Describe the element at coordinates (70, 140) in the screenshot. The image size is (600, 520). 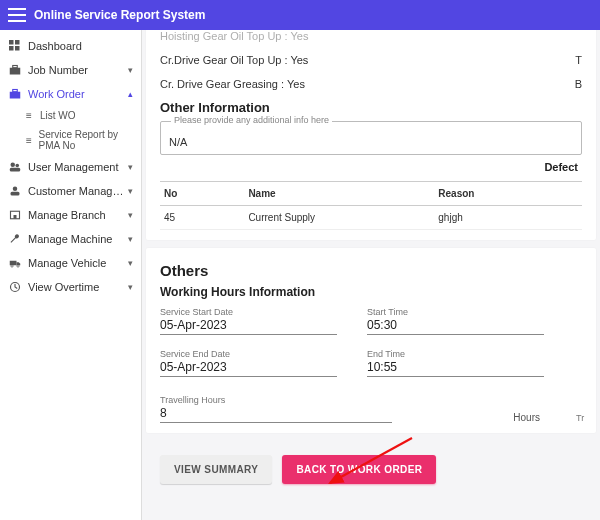
I see `sidebar-sub-service-report: ≡ Service Report by PMA No` at that location.